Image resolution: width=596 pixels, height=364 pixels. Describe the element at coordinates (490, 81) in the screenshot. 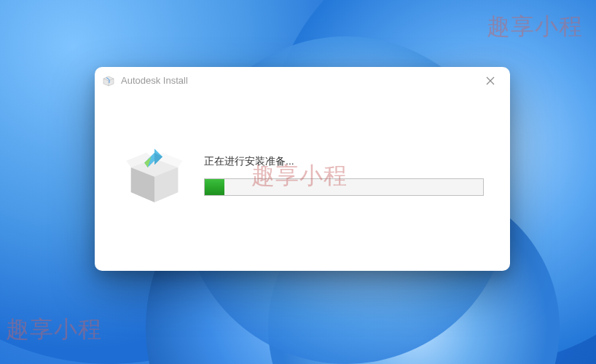

I see `close-button` at that location.